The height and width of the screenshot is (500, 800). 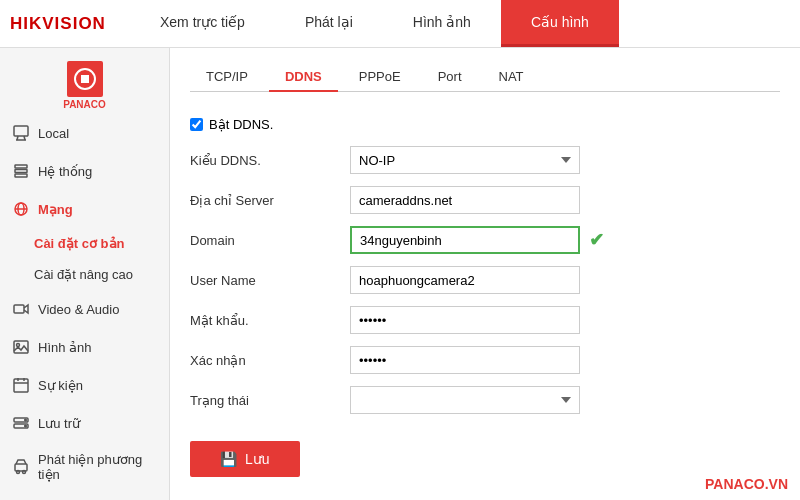 What do you see at coordinates (228, 459) in the screenshot?
I see `save-icon: 💾` at bounding box center [228, 459].